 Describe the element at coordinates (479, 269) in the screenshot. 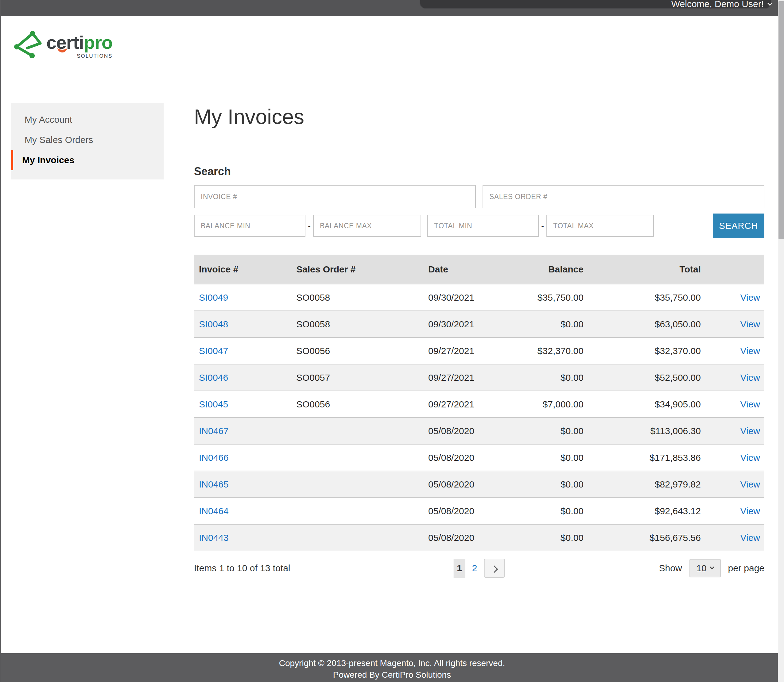

I see `table-header-row: Invoice # Sales Order # Date Balance Tot…` at that location.